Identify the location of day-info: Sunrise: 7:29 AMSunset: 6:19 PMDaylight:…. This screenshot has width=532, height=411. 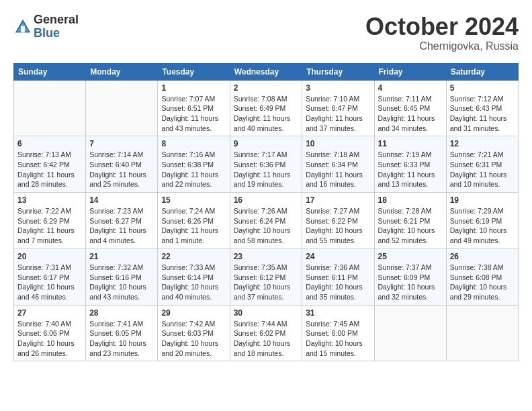
(482, 226).